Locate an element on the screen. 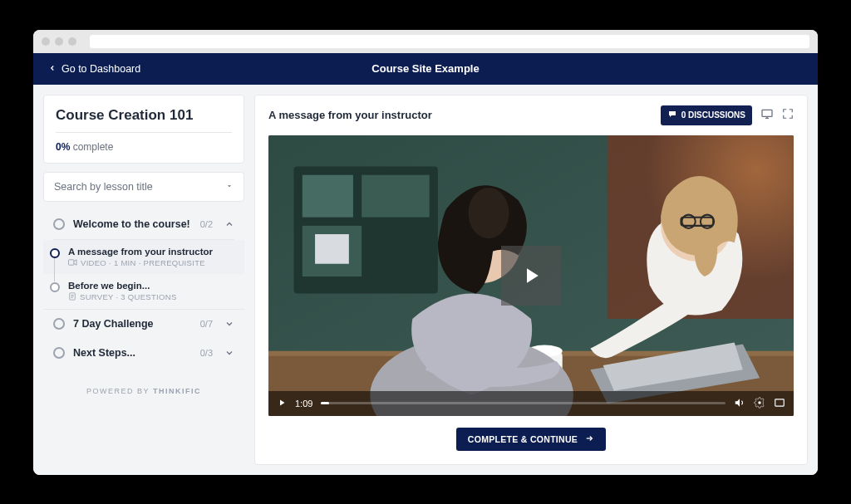 The height and width of the screenshot is (504, 851). browser-chrome is located at coordinates (426, 42).